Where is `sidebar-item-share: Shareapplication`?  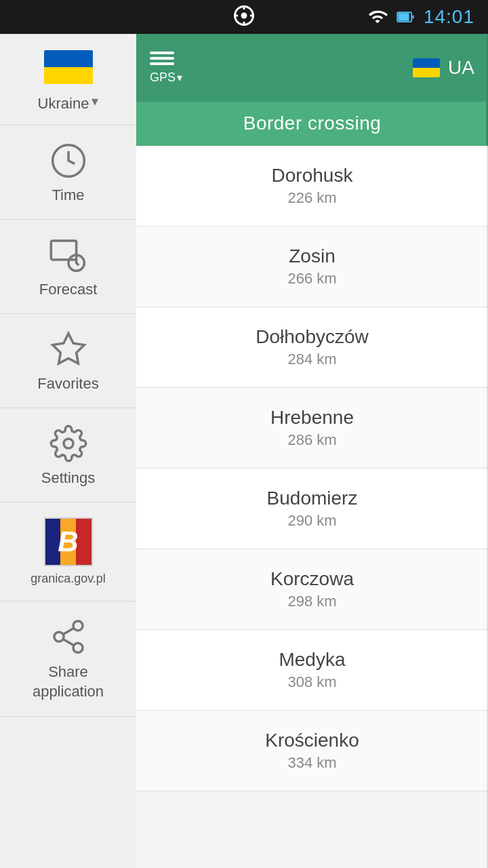 sidebar-item-share: Shareapplication is located at coordinates (68, 659).